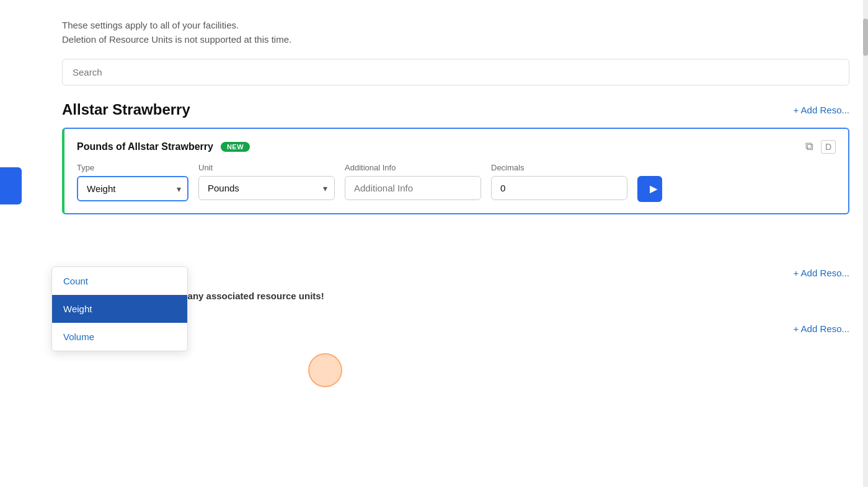  What do you see at coordinates (456, 147) in the screenshot?
I see `resource-card-header: Pounds of Allstar Strawberry NEW ⧉ D` at bounding box center [456, 147].